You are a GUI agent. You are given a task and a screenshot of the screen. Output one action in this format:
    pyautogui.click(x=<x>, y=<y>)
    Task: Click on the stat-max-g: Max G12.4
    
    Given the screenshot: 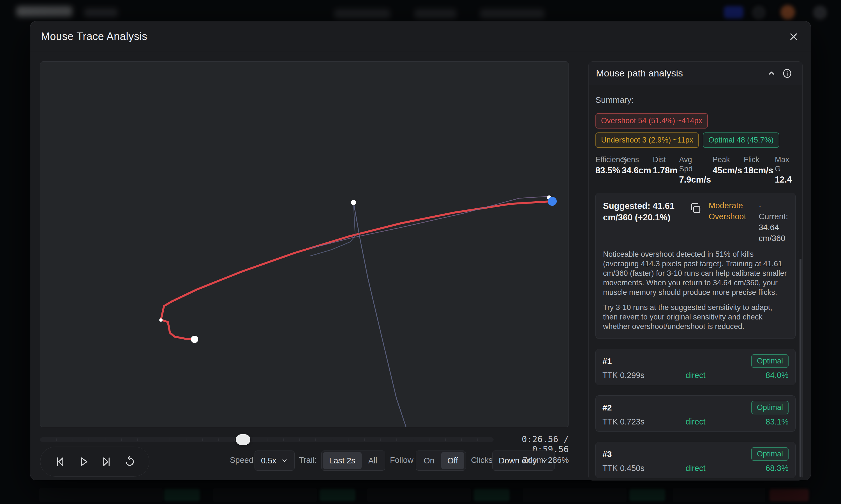 What is the action you would take?
    pyautogui.click(x=785, y=170)
    